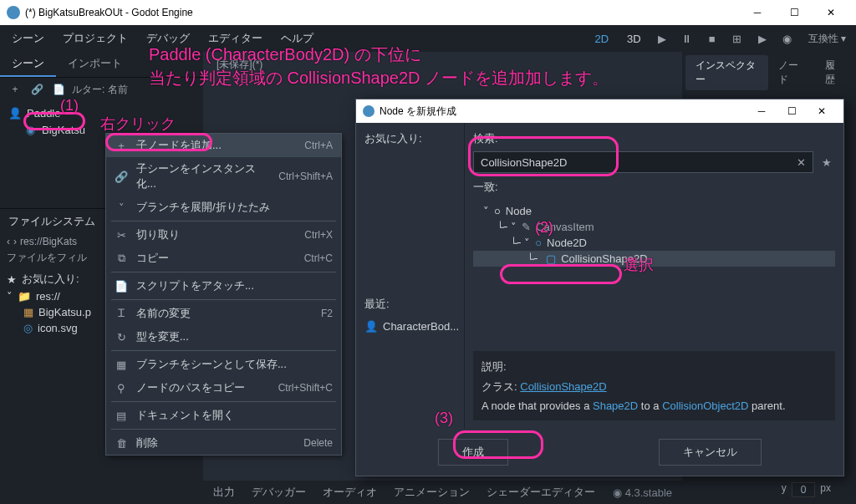 This screenshot has height=504, width=856. Describe the element at coordinates (792, 73) in the screenshot. I see `tab-node: ノード` at that location.